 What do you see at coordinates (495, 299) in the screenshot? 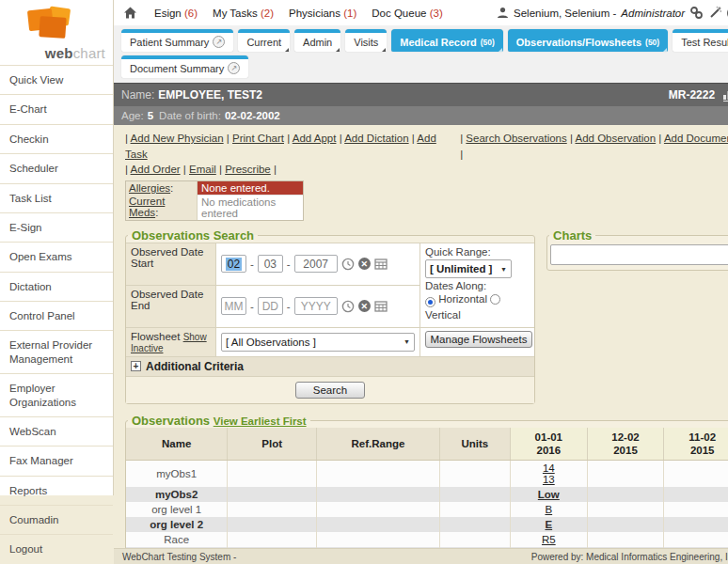
I see `vertical-radio` at bounding box center [495, 299].